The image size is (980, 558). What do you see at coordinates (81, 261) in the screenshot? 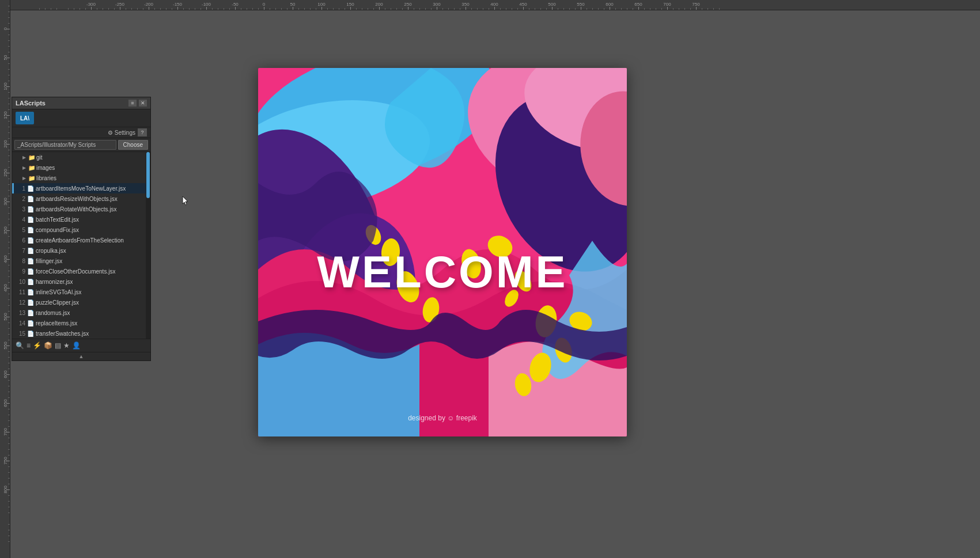
I see `file-item: 8 📄 fillinger.jsx` at bounding box center [81, 261].